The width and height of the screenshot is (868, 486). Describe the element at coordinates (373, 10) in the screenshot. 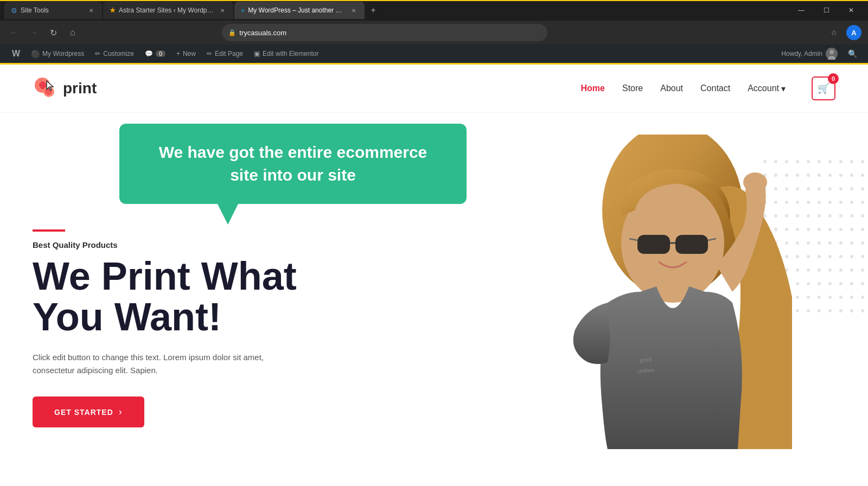

I see `new-tab-button: +` at that location.